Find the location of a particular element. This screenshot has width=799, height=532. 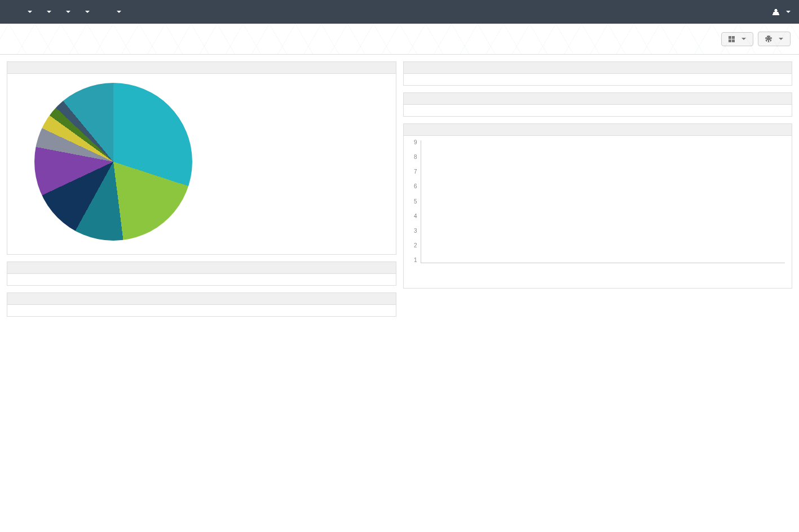

nav-reporting is located at coordinates (86, 12).